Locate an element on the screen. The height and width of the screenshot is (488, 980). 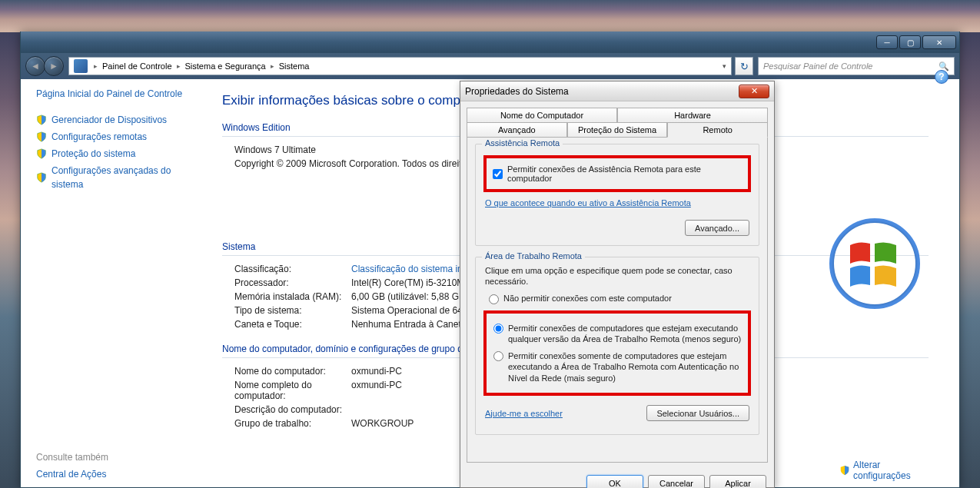
radio-label: Permitir conexões de computadores que es… is located at coordinates (626, 334).